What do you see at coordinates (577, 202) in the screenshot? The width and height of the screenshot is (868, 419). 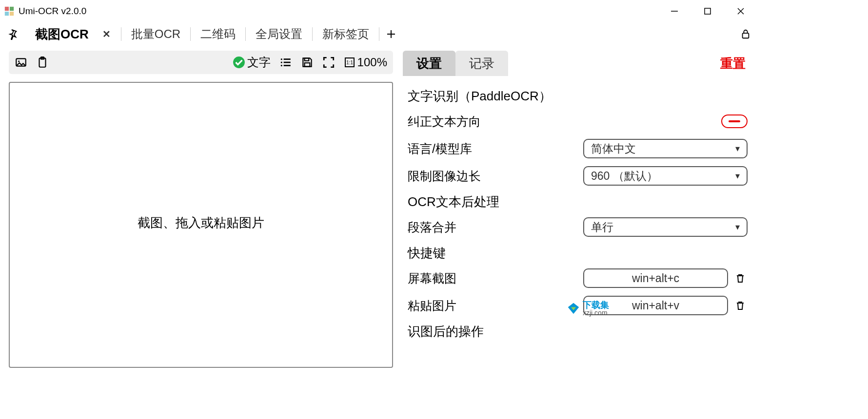 I see `section-postprocess: OCR文本后处理` at bounding box center [577, 202].